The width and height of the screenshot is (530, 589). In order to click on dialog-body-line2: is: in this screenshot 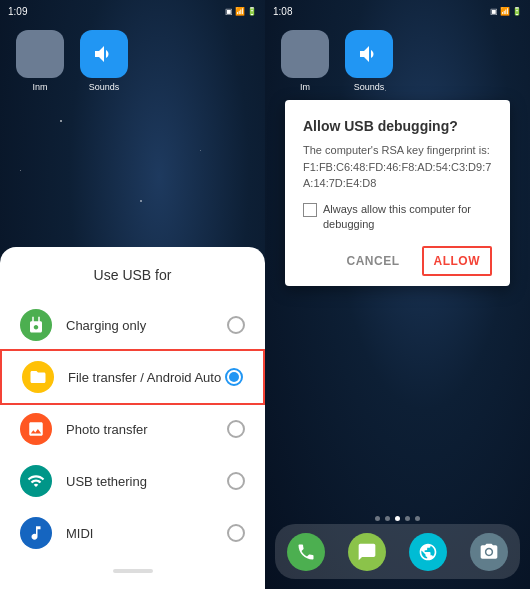, I will do `click(484, 150)`.